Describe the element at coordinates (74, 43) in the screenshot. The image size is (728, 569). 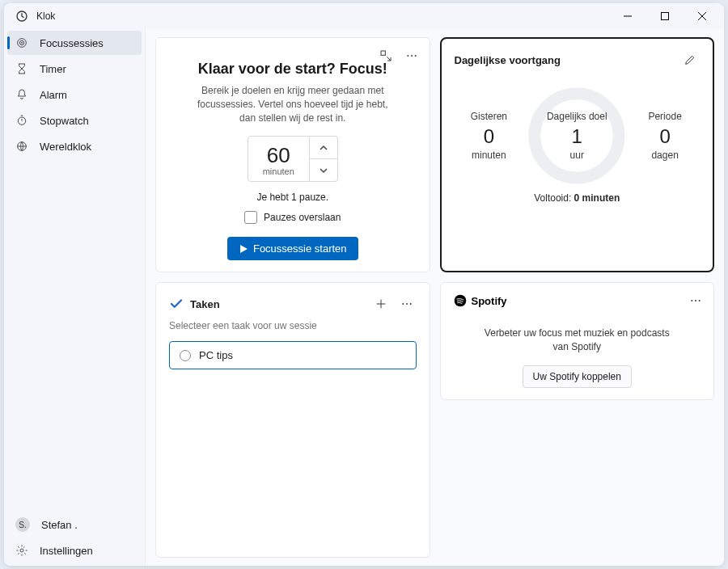
I see `nav-focus-sessions: Focussessies` at that location.